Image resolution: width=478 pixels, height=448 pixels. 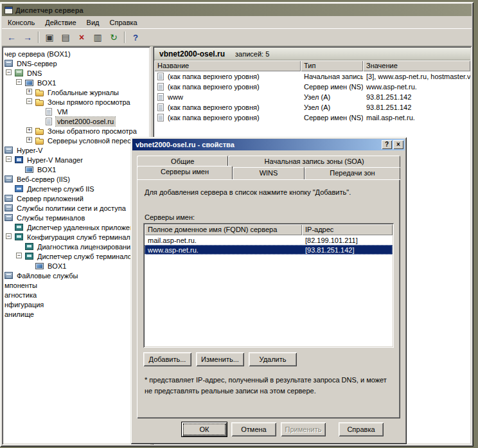 I want to click on record-value: www.asp-net.ru., so click(x=416, y=87).